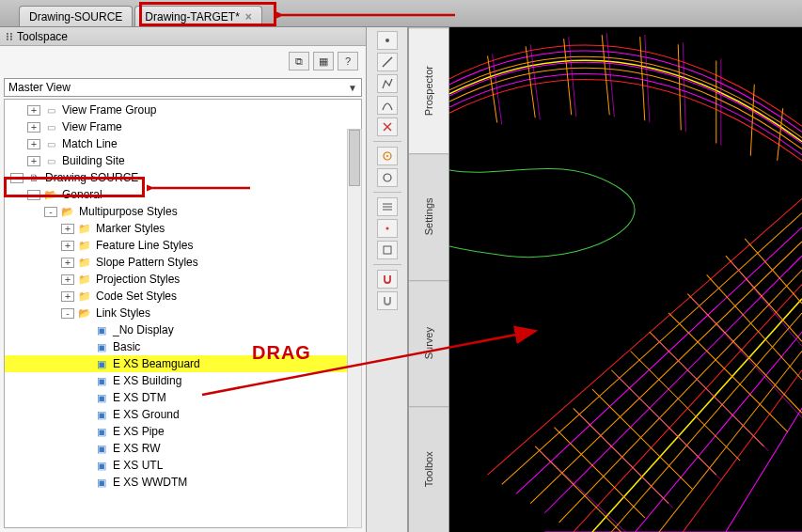 This screenshot has width=802, height=532. What do you see at coordinates (354, 158) in the screenshot?
I see `scrollbar-thumb` at bounding box center [354, 158].